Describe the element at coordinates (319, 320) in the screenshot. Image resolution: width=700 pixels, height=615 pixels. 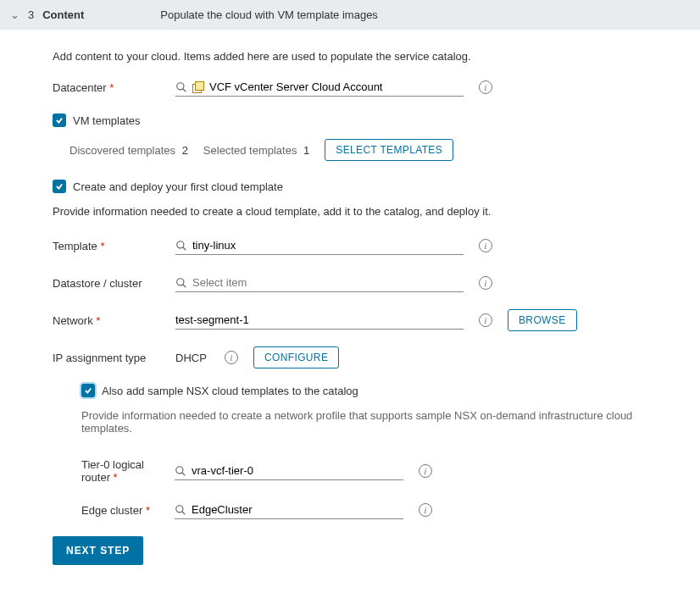
I see `network-field` at that location.